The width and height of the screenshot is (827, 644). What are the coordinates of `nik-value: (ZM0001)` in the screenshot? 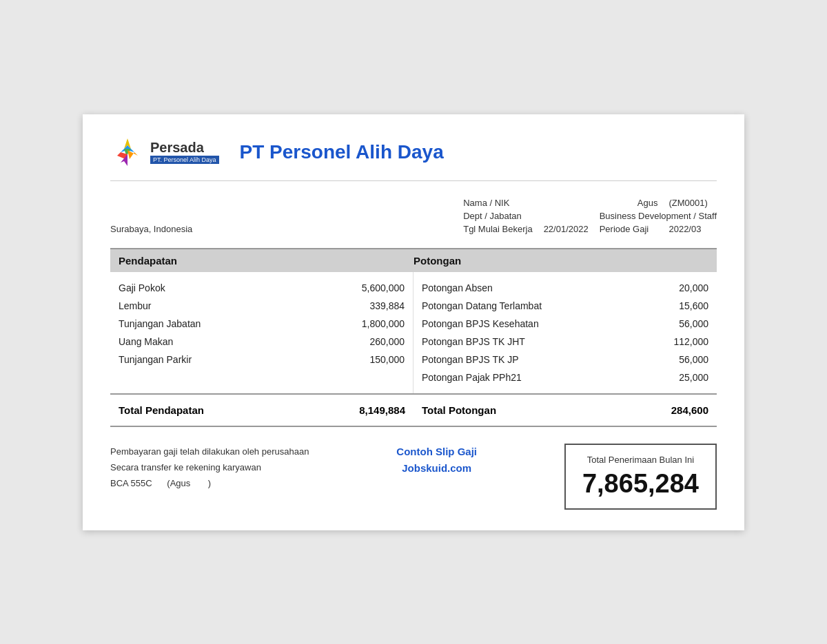 It's located at (693, 202).